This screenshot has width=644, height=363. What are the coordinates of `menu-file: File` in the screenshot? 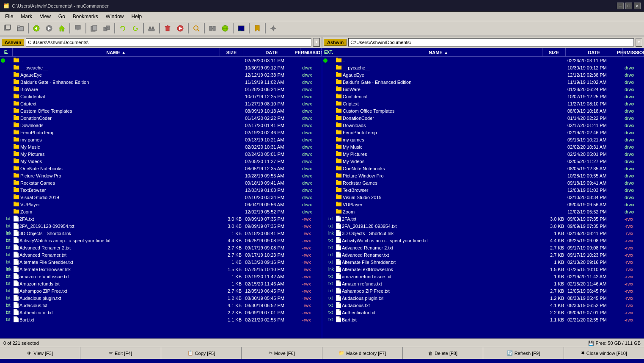 It's located at (9, 17).